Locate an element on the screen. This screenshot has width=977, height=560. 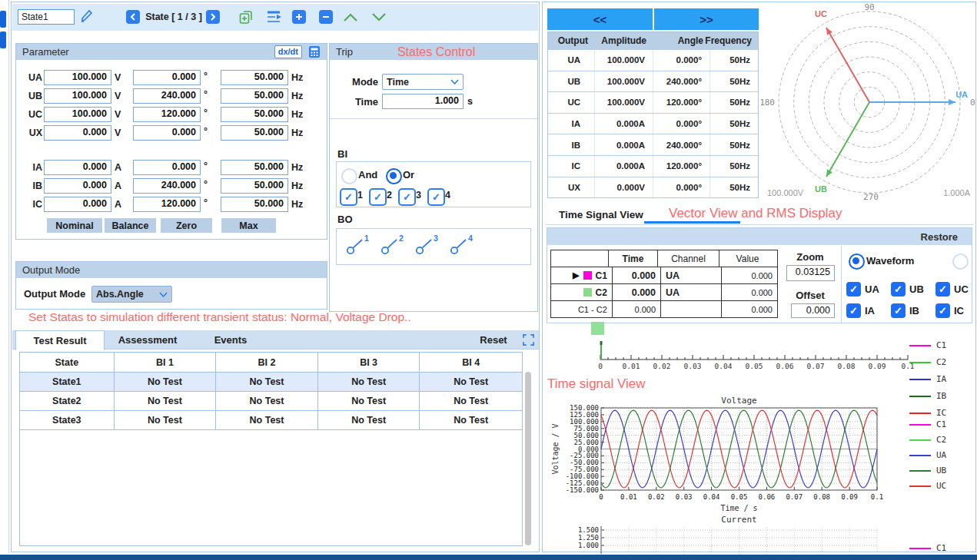
cursor-col-Time: Time is located at coordinates (633, 258).